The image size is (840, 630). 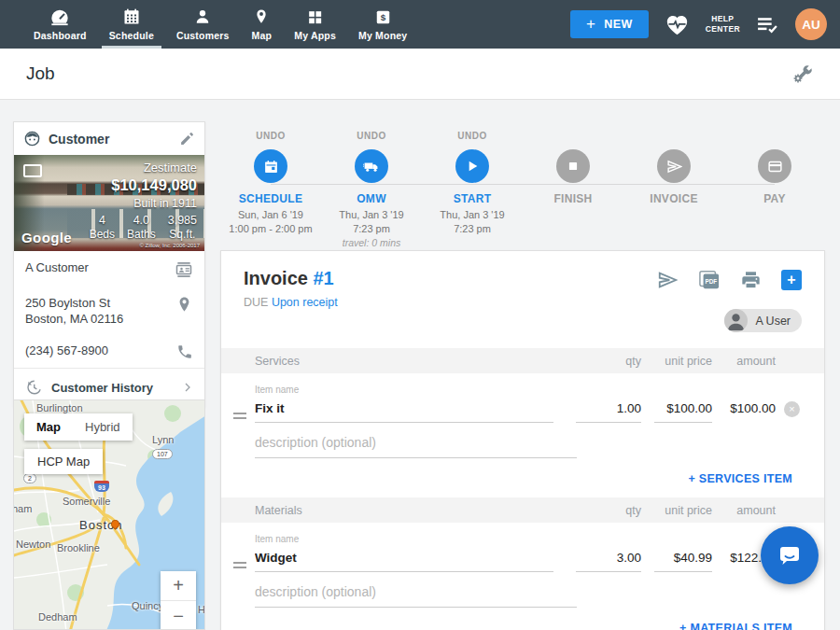 I want to click on step-invoice-circle, so click(x=674, y=166).